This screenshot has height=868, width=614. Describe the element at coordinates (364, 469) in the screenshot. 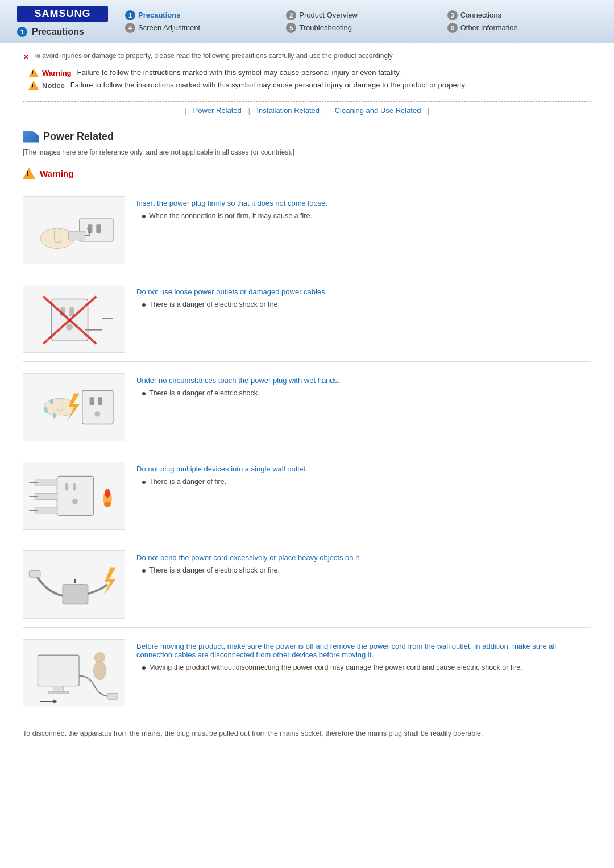

I see `instruction-title-4: Do not plug multiple devices into a sing…` at that location.